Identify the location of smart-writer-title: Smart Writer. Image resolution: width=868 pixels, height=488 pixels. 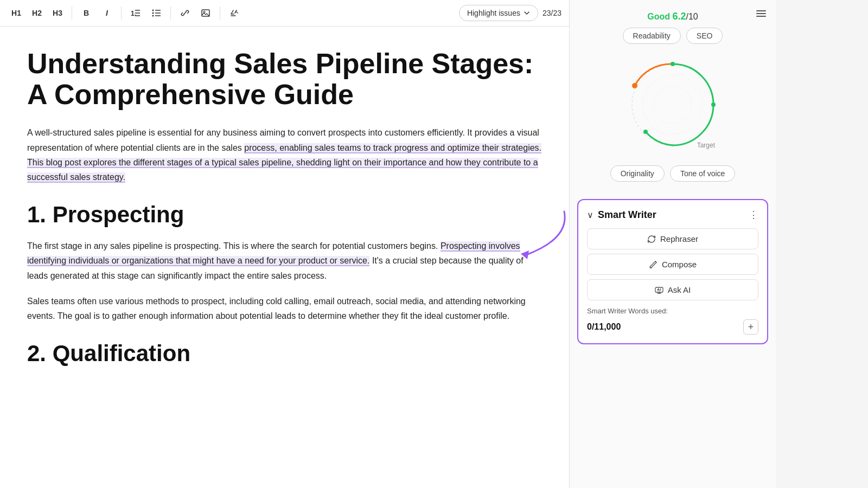
(671, 215).